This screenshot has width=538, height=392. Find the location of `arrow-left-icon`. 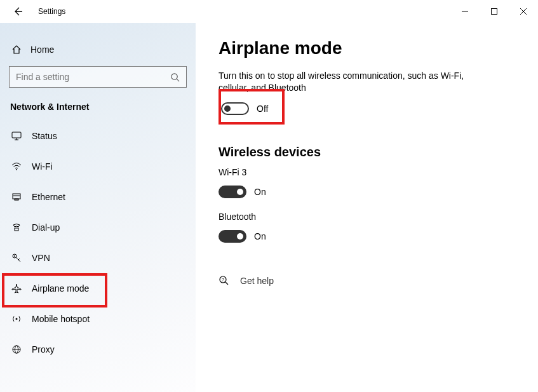

arrow-left-icon is located at coordinates (18, 11).